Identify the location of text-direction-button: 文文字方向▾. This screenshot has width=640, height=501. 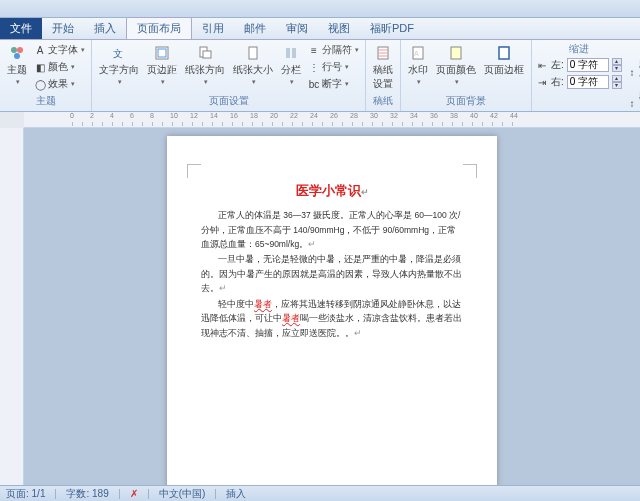
(119, 65).